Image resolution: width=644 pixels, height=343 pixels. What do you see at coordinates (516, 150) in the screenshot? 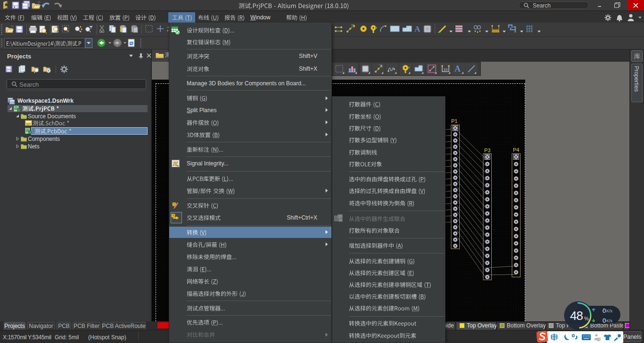
I see `svg-text: P4` at bounding box center [516, 150].